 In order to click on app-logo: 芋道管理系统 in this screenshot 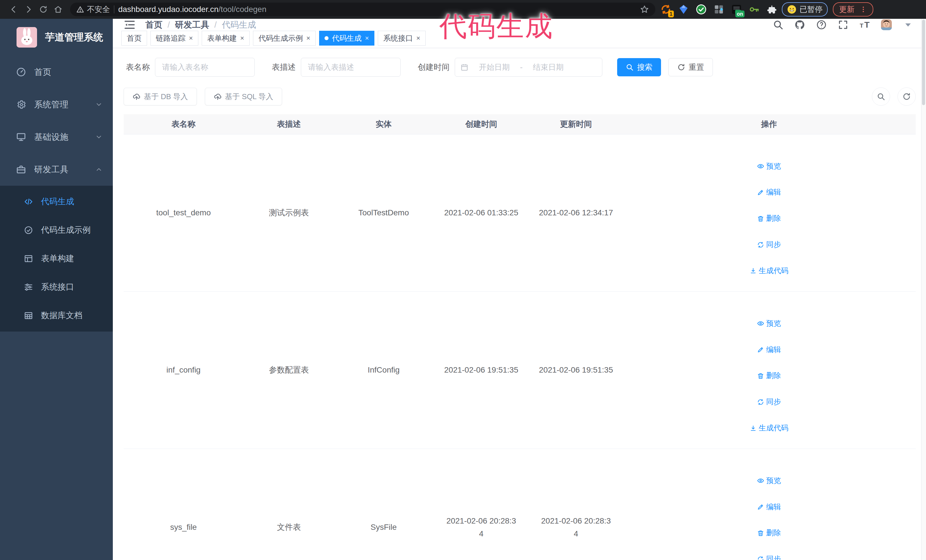, I will do `click(56, 38)`.